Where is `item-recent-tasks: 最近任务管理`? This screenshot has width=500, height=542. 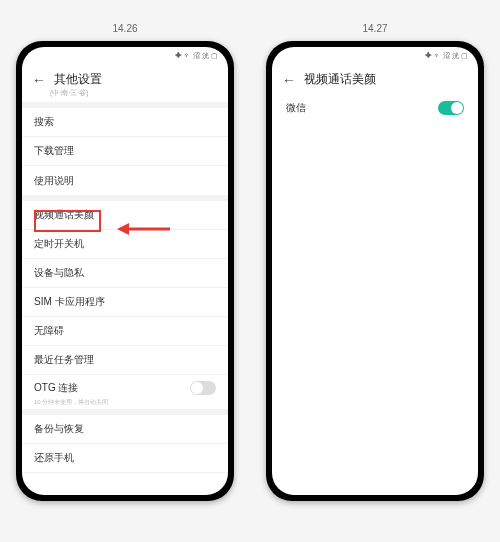
item-recent-tasks: 最近任务管理 is located at coordinates (125, 360).